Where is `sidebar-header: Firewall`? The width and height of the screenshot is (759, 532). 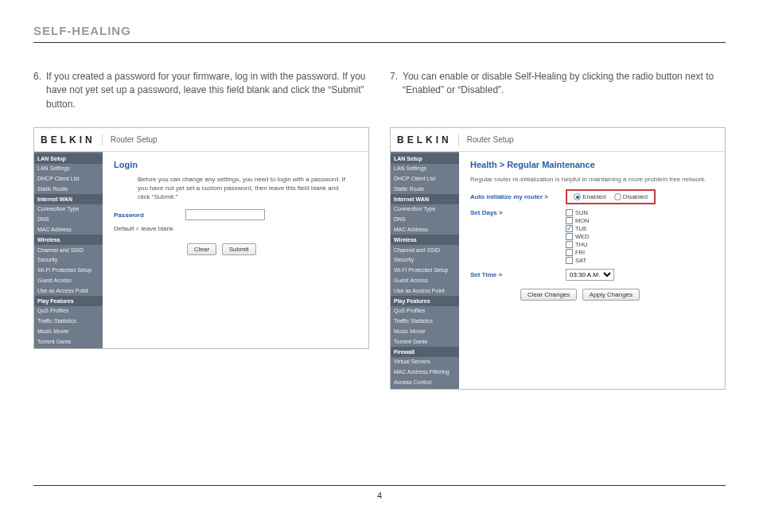 sidebar-header: Firewall is located at coordinates (425, 351).